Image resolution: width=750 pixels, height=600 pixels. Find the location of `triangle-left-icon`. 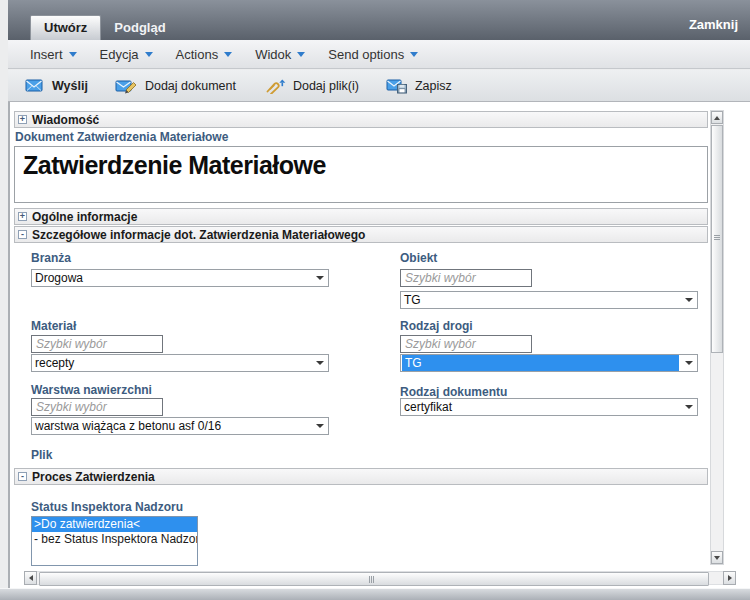

triangle-left-icon is located at coordinates (31, 578).